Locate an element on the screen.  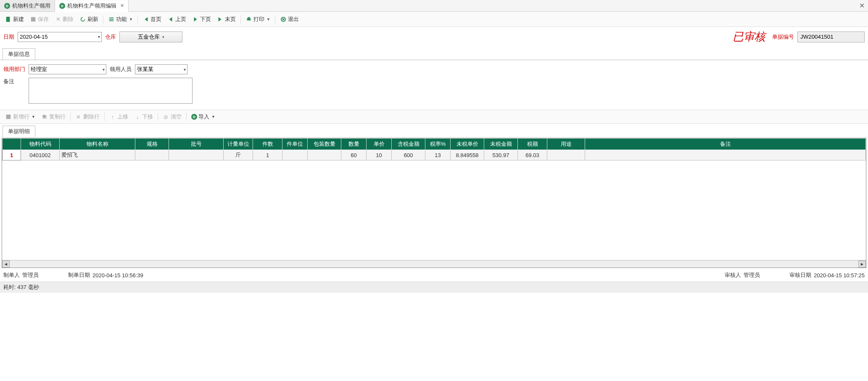
delrow-button: ✕ 删除行 is located at coordinates (87, 117).